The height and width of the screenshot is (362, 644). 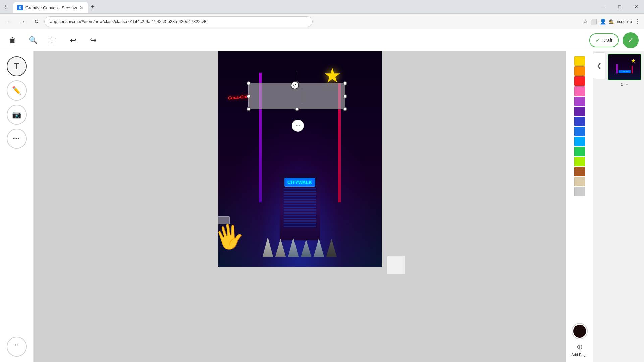 What do you see at coordinates (580, 162) in the screenshot?
I see `color-lime` at bounding box center [580, 162].